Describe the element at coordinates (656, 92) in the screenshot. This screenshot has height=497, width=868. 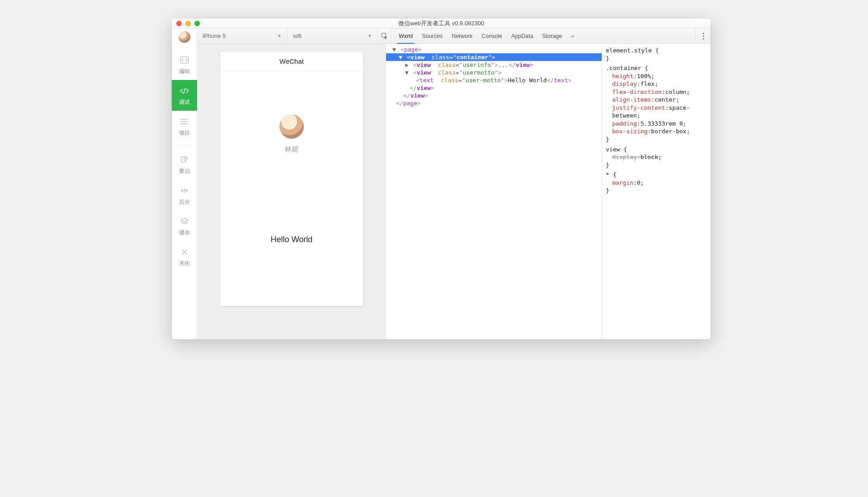
I see `style-decl: flex-direction:column;` at that location.